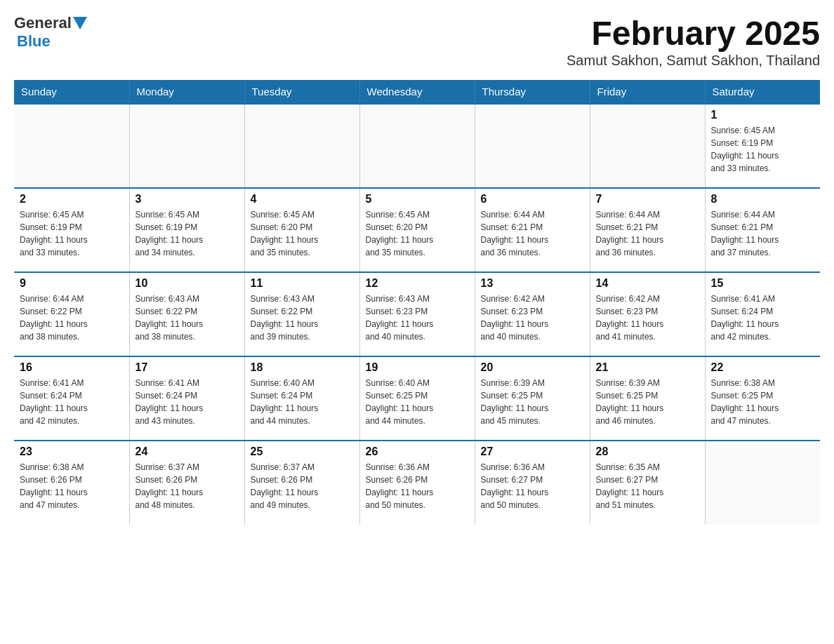  I want to click on logo-triangle-icon, so click(80, 23).